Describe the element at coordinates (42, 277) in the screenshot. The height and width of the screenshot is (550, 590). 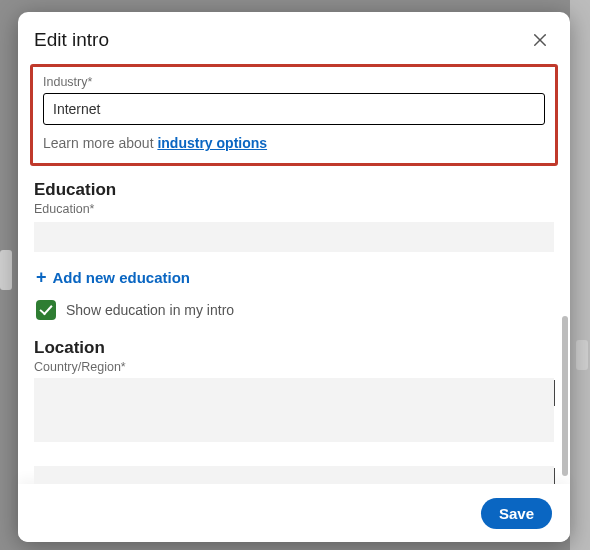
I see `plus-icon: +` at that location.